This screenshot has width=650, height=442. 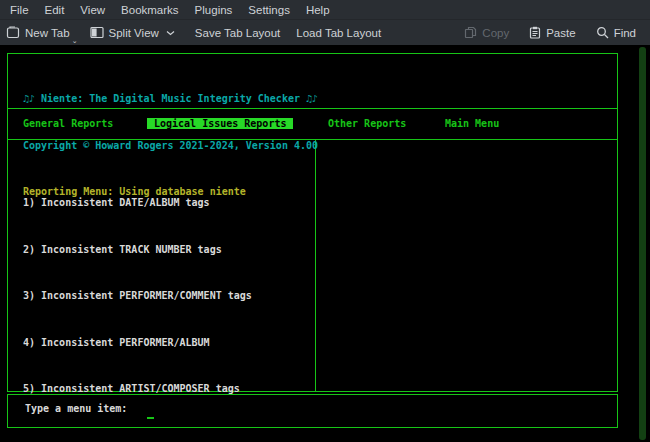 What do you see at coordinates (75, 41) in the screenshot?
I see `new-tab-dropdown-caret: ⌄` at bounding box center [75, 41].